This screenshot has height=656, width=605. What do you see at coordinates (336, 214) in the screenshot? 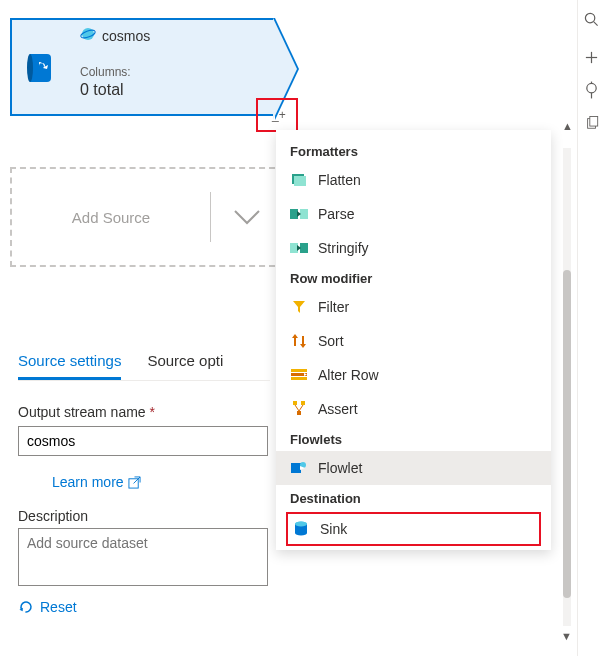
I see `menu-item-label: Parse` at bounding box center [336, 214].